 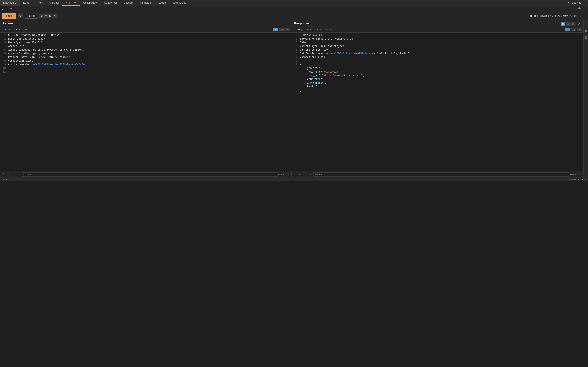 What do you see at coordinates (438, 174) in the screenshot?
I see `response-bottom-bar: ? ⚙ ← → 0 matches` at bounding box center [438, 174].